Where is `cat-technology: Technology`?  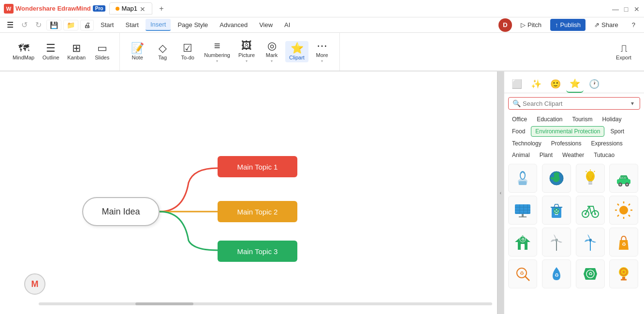 cat-technology: Technology is located at coordinates (527, 143).